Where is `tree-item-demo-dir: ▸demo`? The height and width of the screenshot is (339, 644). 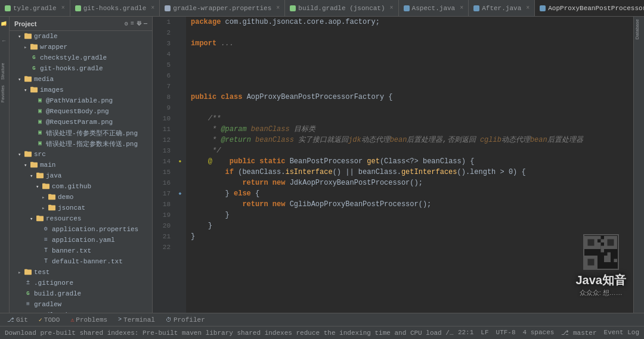
tree-item-demo-dir: ▸demo is located at coordinates (81, 197).